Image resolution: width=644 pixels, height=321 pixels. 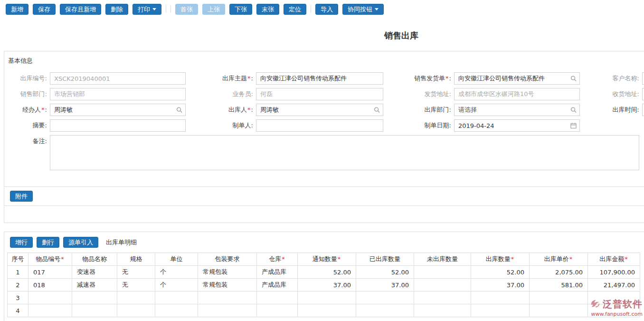 What do you see at coordinates (221, 94) in the screenshot?
I see `salesman-label: 业务员:` at bounding box center [221, 94].